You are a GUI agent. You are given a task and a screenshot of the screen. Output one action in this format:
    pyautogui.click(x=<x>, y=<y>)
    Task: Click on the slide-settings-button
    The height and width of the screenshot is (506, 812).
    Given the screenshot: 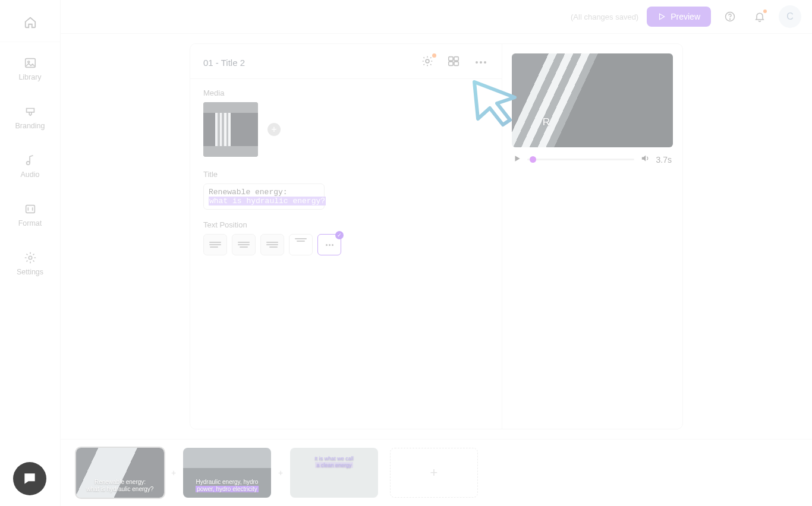 What is the action you would take?
    pyautogui.click(x=427, y=62)
    